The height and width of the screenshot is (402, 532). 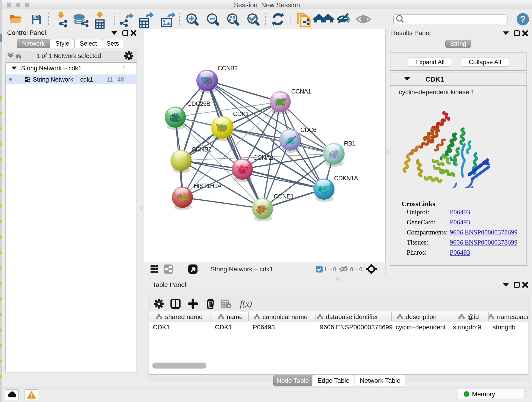 I want to click on svg-text: HIST1H1A, so click(x=208, y=186).